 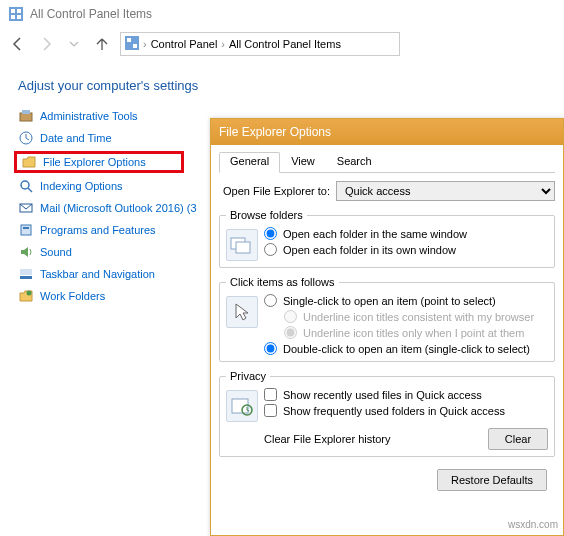 I want to click on cp-item-label: Programs and Features, so click(x=98, y=230).